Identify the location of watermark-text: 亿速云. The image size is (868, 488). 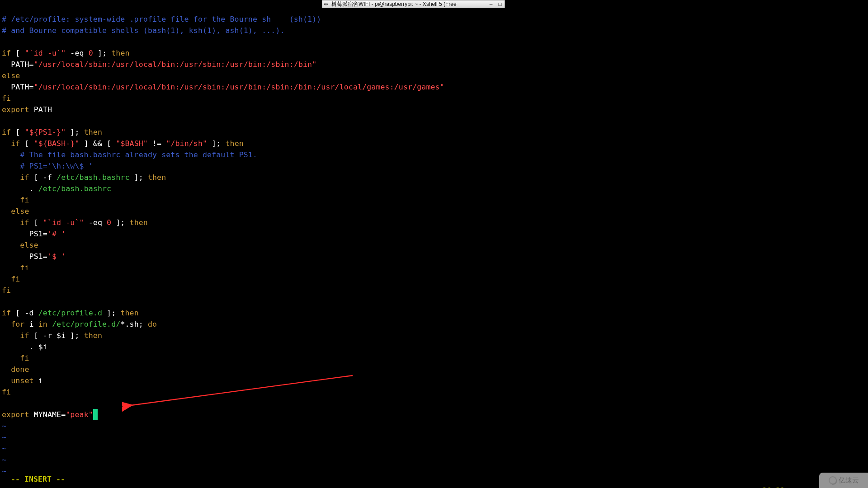
(849, 481).